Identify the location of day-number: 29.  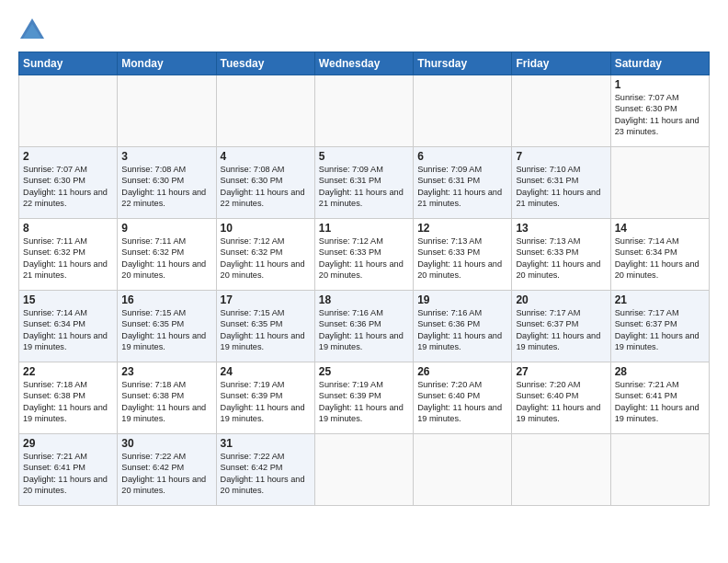
(68, 443).